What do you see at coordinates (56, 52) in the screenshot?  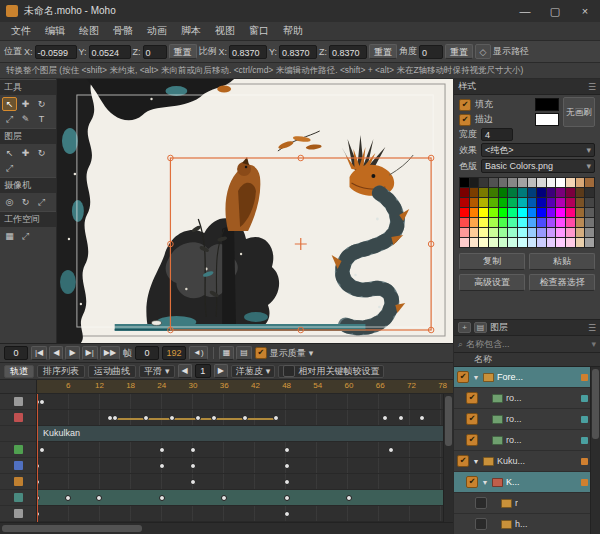 I see `pos-x-input: -0.0599` at bounding box center [56, 52].